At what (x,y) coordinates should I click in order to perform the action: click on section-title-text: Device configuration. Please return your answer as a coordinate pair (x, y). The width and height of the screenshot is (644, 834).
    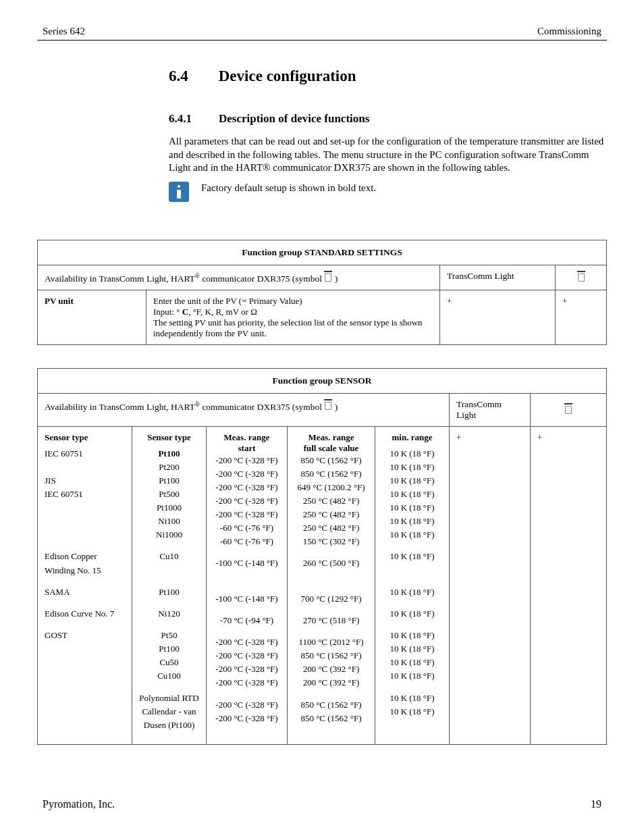
    Looking at the image, I should click on (288, 76).